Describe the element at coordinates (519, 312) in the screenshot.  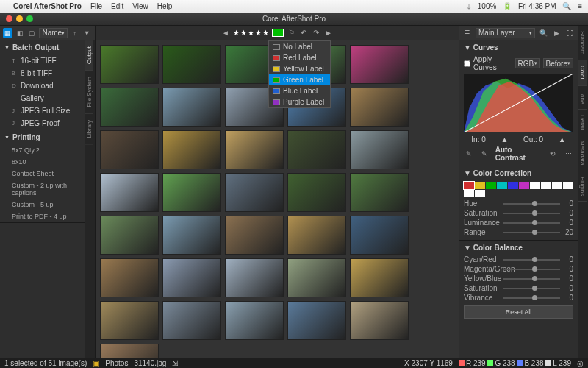
I see `reset-all-button: Reset All` at that location.